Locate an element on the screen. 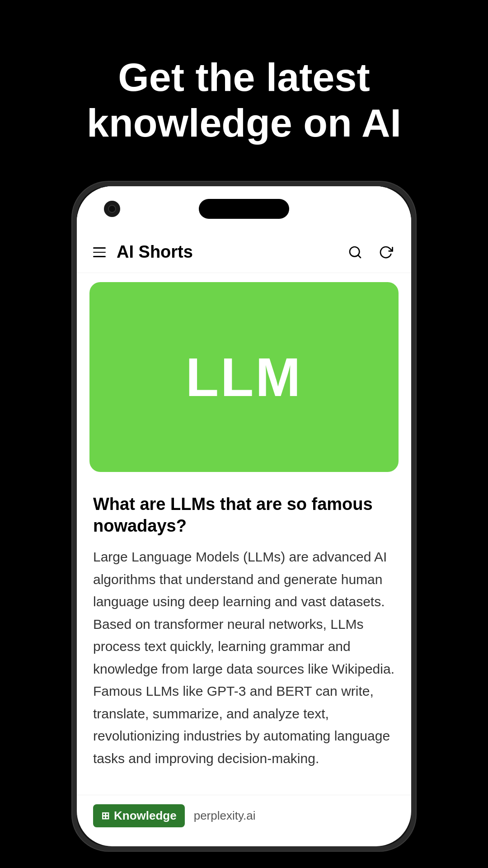 This screenshot has height=868, width=488. app-header: AI Shorts is located at coordinates (244, 252).